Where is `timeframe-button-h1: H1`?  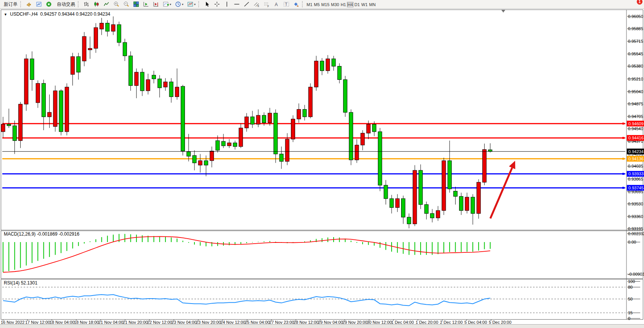
timeframe-button-h1: H1 is located at coordinates (343, 5).